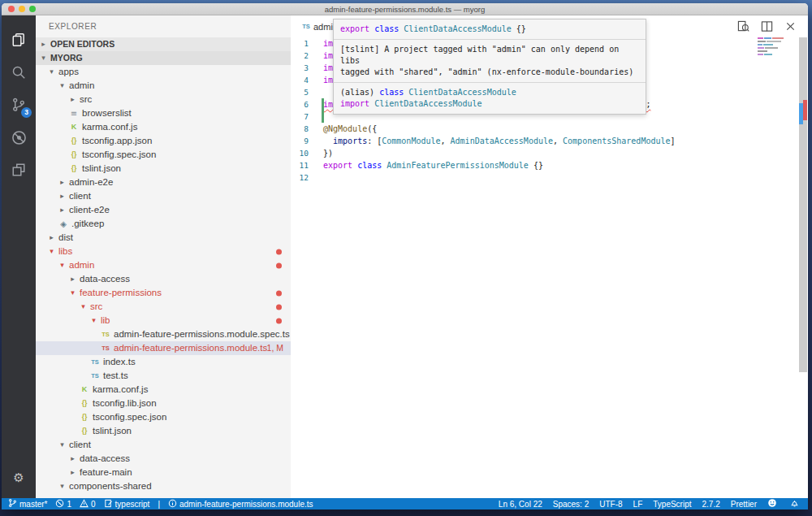 This screenshot has height=516, width=812. Describe the element at coordinates (163, 197) in the screenshot. I see `tree-item-client: ▸client` at that location.